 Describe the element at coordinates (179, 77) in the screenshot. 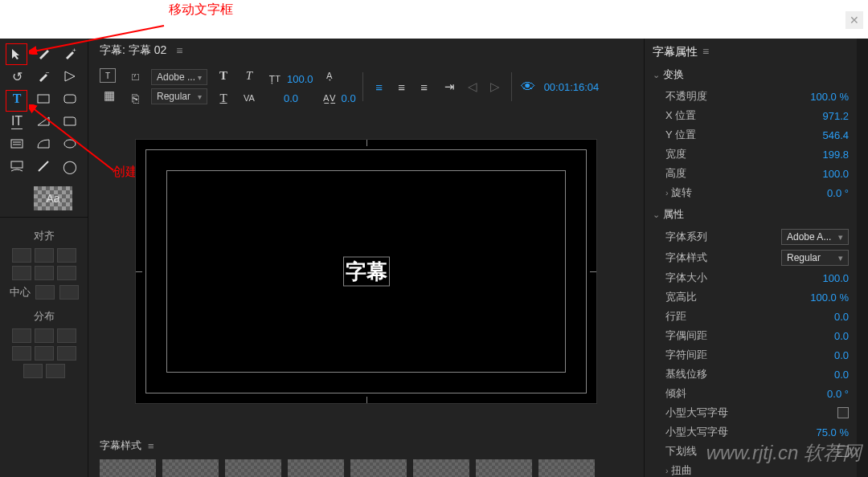

I see `font-family-select: Adobe ...▾` at that location.